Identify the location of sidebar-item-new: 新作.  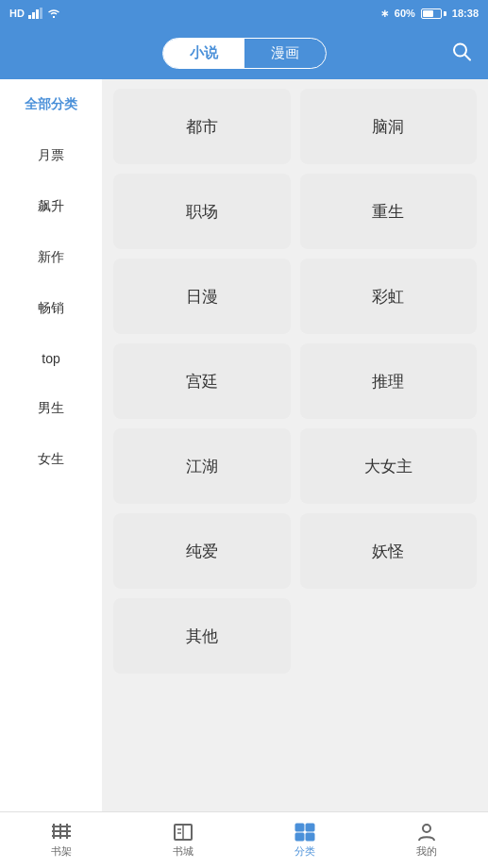
(51, 258).